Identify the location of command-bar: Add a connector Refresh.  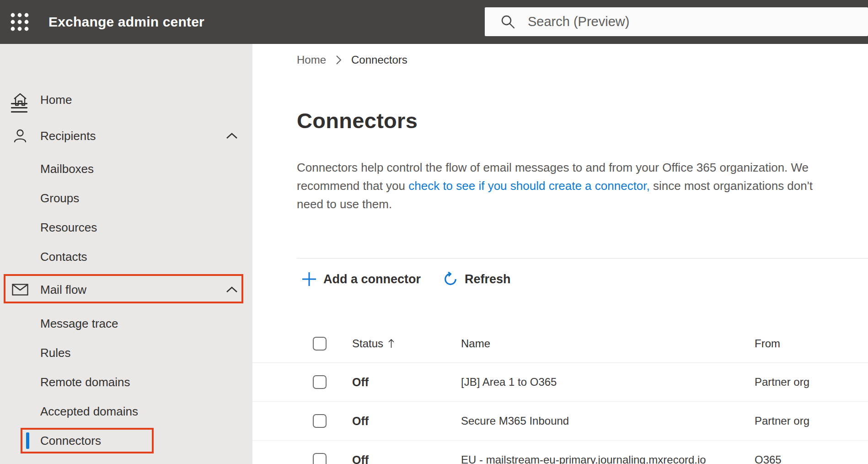
(406, 279).